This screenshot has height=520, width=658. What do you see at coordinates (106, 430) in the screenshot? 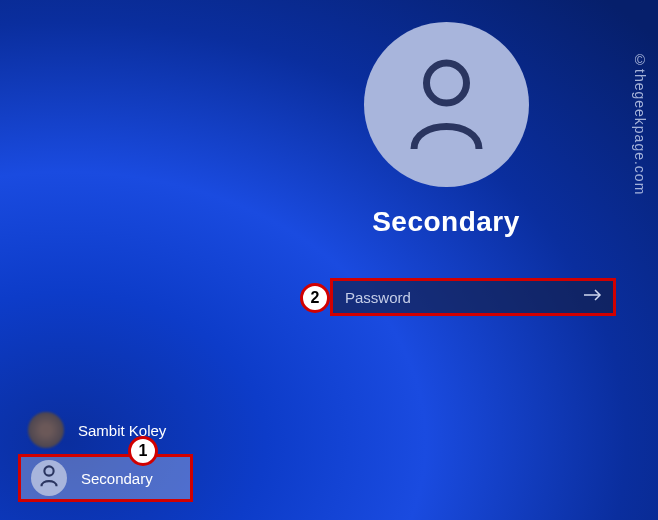
I see `user-item-sambit-koley: Sambit Koley` at bounding box center [106, 430].